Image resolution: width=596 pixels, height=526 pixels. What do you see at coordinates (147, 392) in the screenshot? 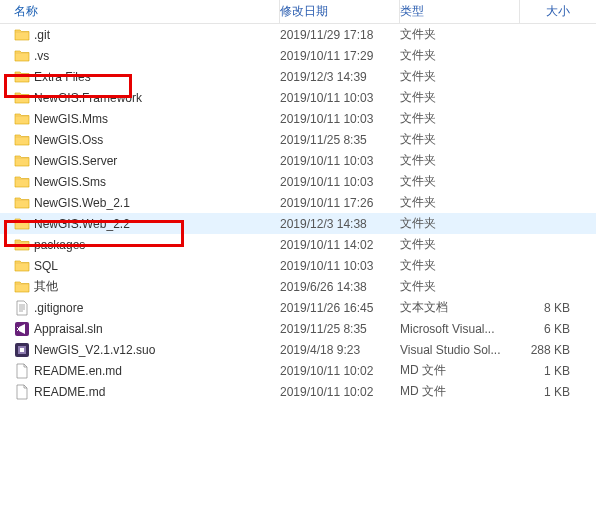
I see `file-name-cell: README.md` at bounding box center [147, 392].